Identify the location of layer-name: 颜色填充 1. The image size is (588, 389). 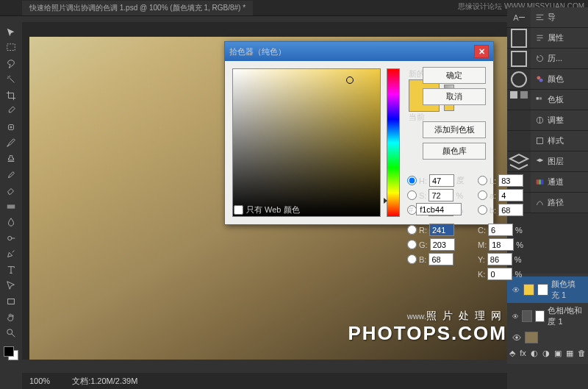
(567, 290).